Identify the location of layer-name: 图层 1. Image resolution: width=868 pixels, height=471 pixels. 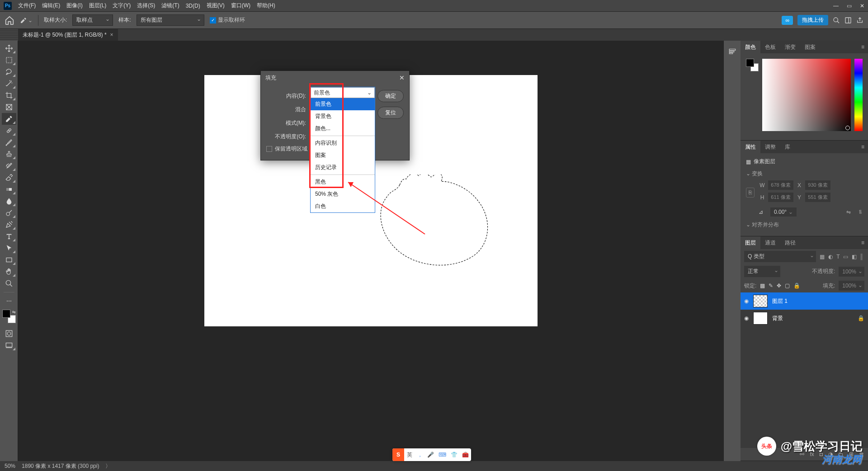
(780, 301).